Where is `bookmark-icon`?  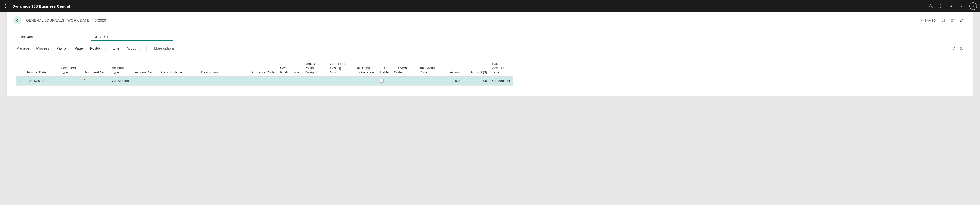 bookmark-icon is located at coordinates (943, 20).